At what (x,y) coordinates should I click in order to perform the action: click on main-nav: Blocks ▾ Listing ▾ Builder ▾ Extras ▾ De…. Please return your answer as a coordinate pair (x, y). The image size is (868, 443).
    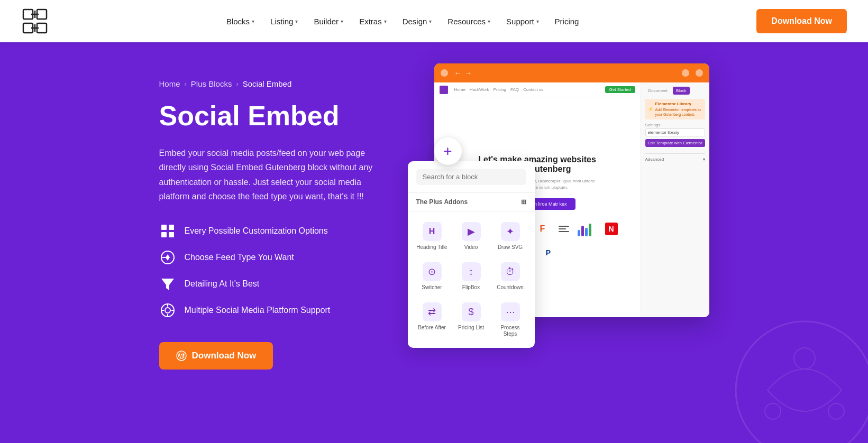
    Looking at the image, I should click on (403, 21).